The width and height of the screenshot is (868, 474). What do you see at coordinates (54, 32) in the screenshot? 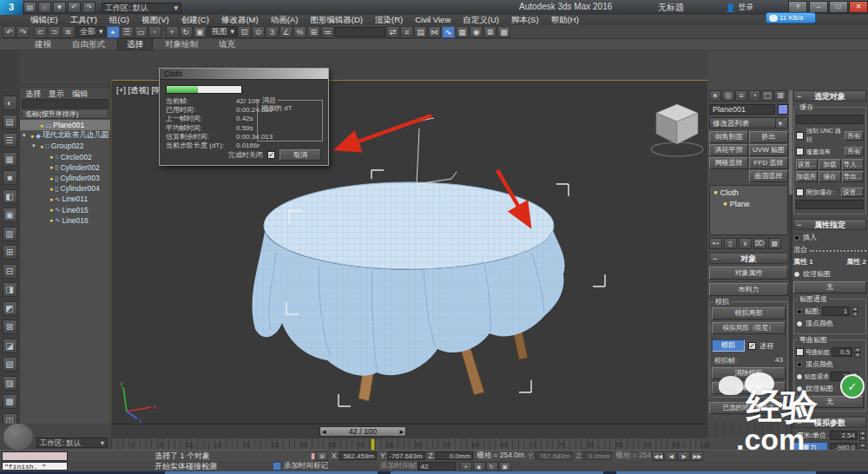
I see `toolbar-icon: ⊃` at bounding box center [54, 32].